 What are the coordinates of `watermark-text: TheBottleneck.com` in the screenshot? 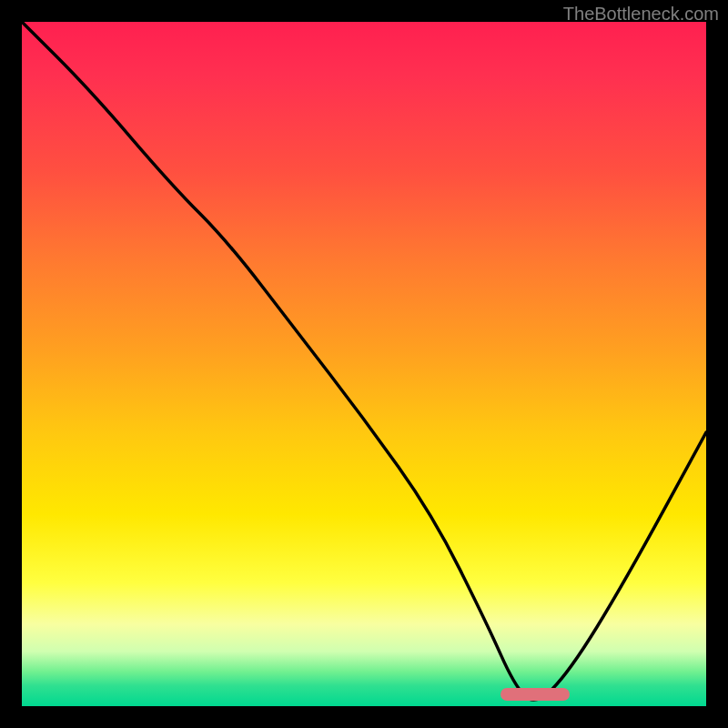 It's located at (641, 15).